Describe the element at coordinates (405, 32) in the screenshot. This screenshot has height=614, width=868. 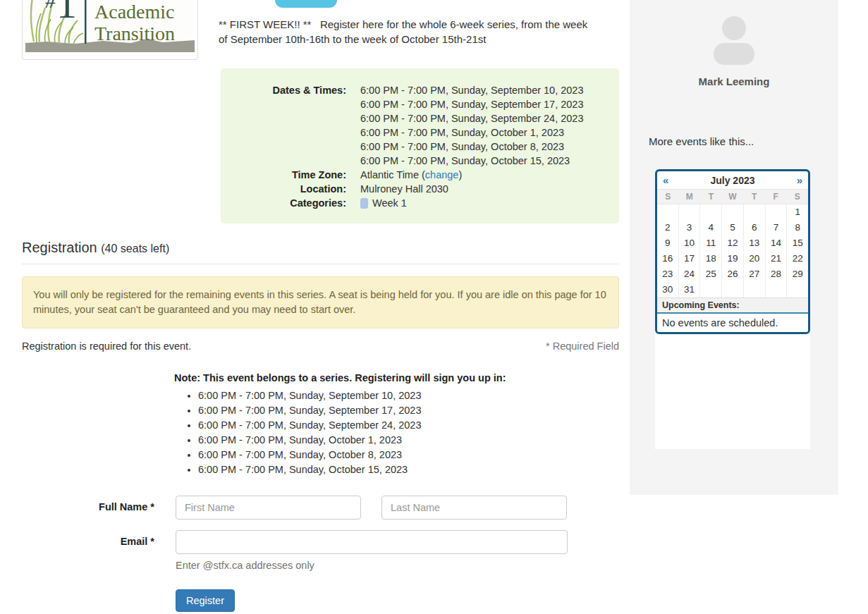
I see `event-description: ** FIRST WEEK!! ** Register here for the…` at that location.